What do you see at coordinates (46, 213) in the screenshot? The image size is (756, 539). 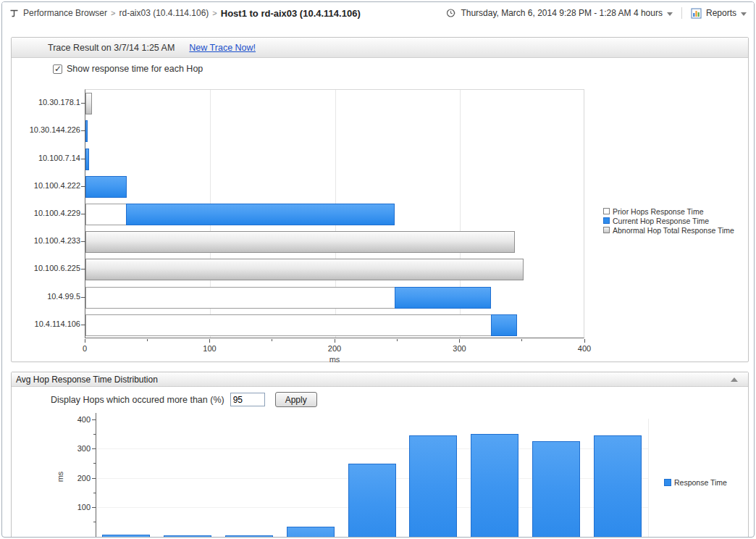 I see `hop-axis-label: 10.100.4.229` at bounding box center [46, 213].